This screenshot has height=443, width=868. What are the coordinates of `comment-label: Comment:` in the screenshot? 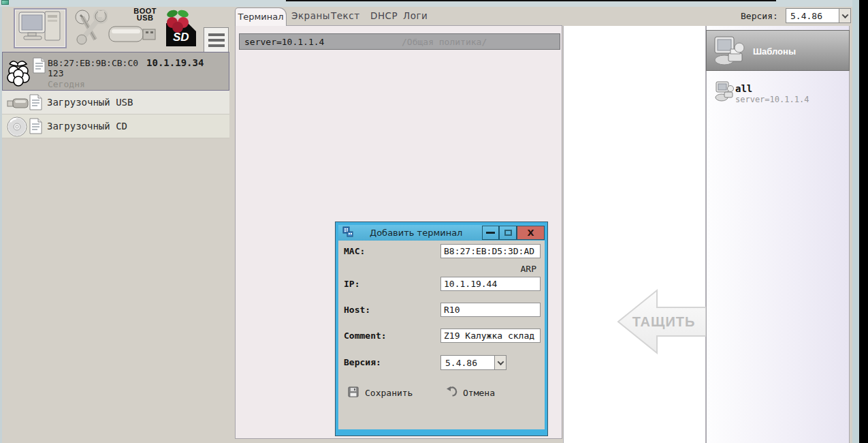 It's located at (365, 335).